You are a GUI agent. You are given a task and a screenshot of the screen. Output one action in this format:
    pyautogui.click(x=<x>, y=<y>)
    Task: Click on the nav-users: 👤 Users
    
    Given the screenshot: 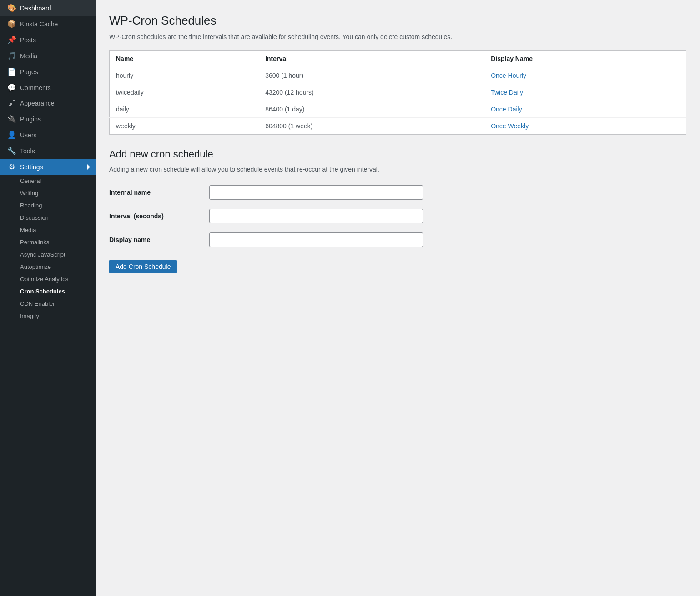 What is the action you would take?
    pyautogui.click(x=48, y=135)
    